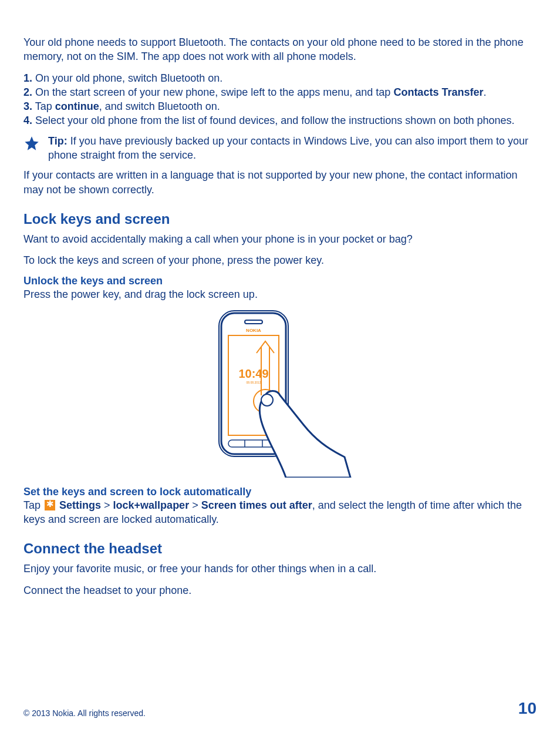 The width and height of the screenshot is (560, 739). Describe the element at coordinates (280, 281) in the screenshot. I see `subheading-unlock: Unlock the keys and screen` at that location.